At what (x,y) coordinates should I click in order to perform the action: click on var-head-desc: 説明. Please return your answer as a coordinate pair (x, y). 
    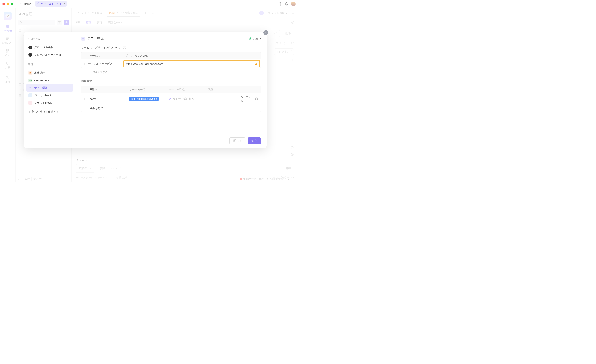
    Looking at the image, I should click on (222, 89).